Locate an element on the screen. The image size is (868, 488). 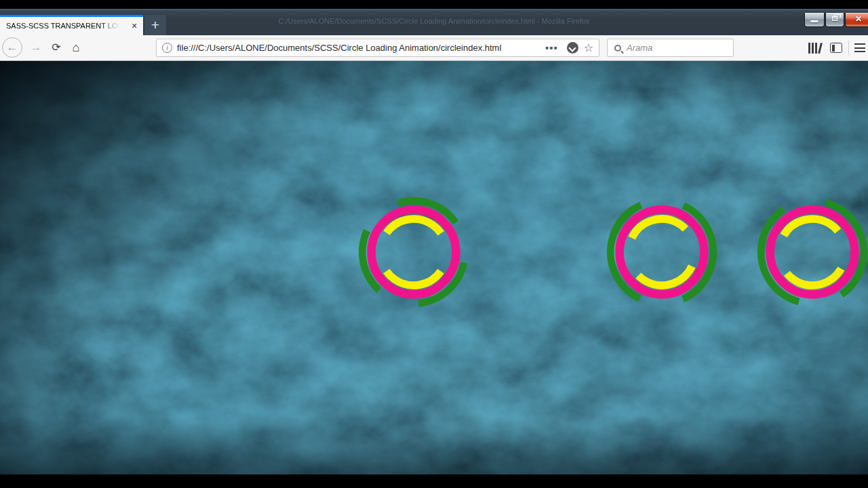
browser-tab: SASS-SCSS TRANSPARENT LOGIN D ✕ is located at coordinates (72, 26).